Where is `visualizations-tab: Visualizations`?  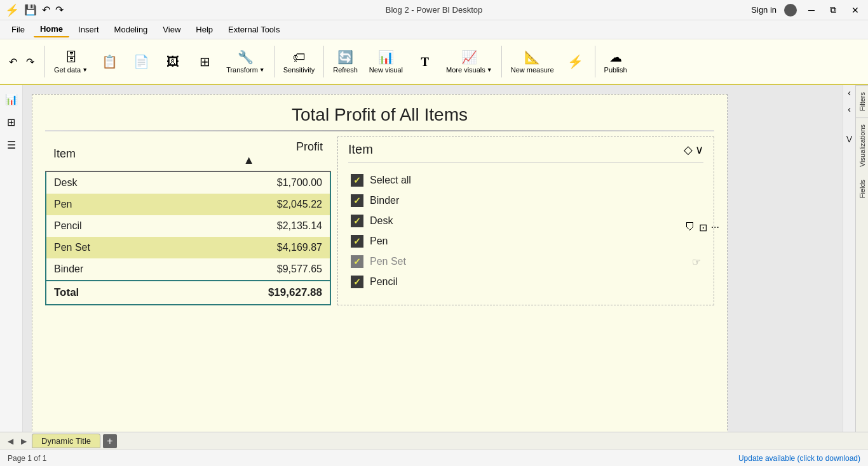 visualizations-tab: Visualizations is located at coordinates (862, 145).